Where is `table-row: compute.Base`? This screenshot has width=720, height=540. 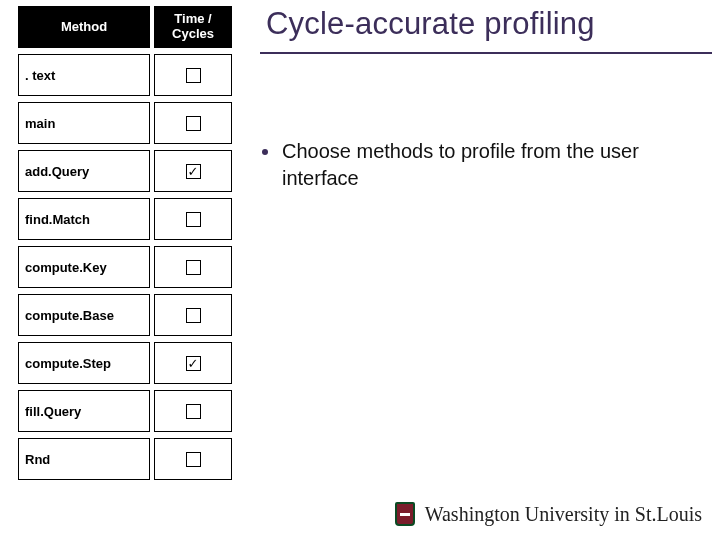 table-row: compute.Base is located at coordinates (128, 315).